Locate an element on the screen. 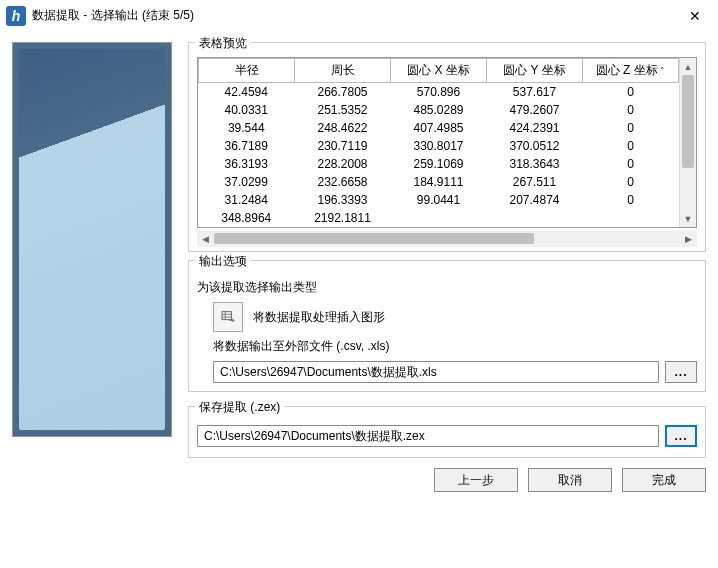  insert-into-drawing-button is located at coordinates (228, 317).